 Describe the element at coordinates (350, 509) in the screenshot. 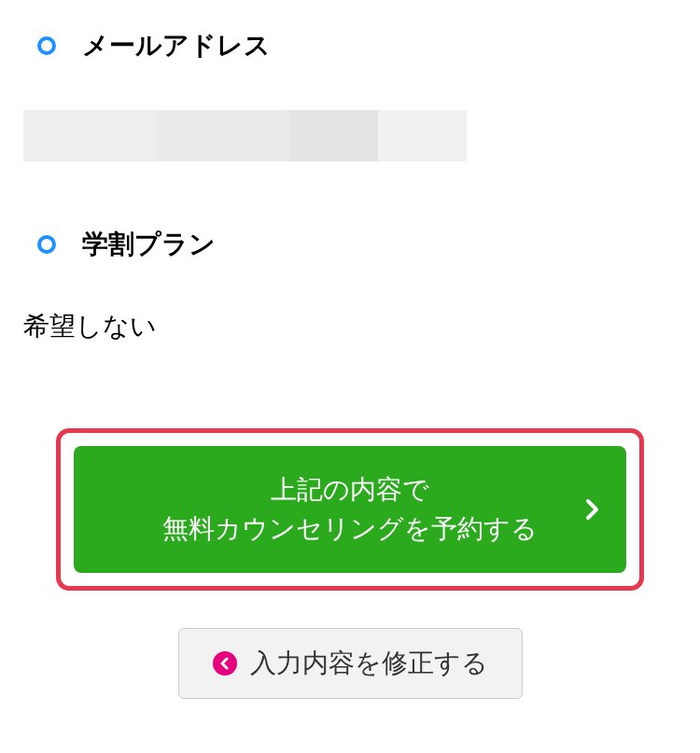

I see `submit-reservation-button: 上記の内容で 無料カウンセリングを予約する` at that location.